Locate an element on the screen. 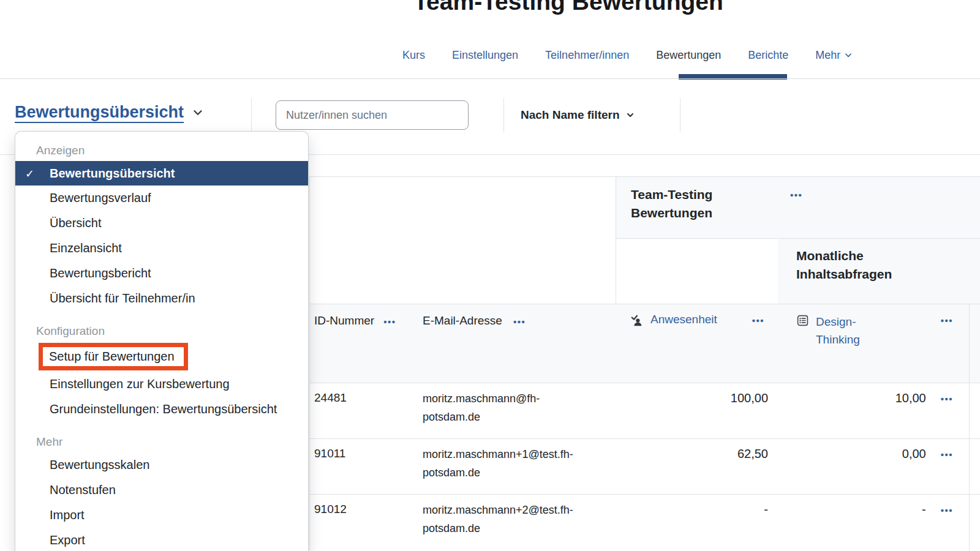 The height and width of the screenshot is (551, 980). menu-item-bewertungsbericht: Bewertungsbericht is located at coordinates (162, 273).